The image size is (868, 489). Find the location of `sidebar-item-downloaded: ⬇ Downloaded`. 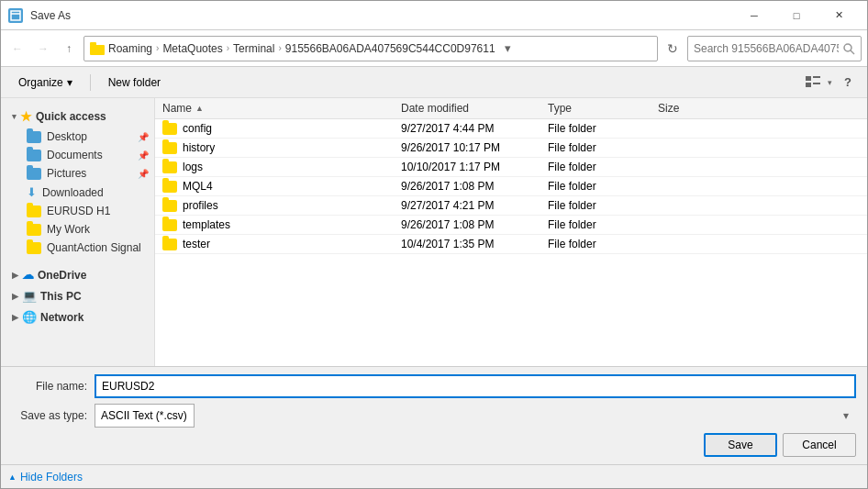

sidebar-item-downloaded: ⬇ Downloaded is located at coordinates (77, 193).